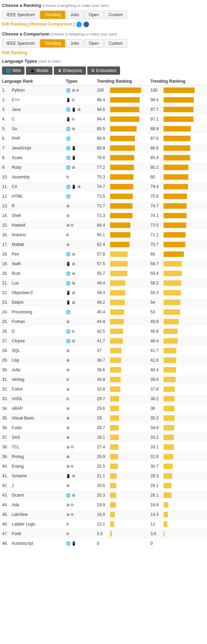  I want to click on score-value-2: 66, so click(156, 254).